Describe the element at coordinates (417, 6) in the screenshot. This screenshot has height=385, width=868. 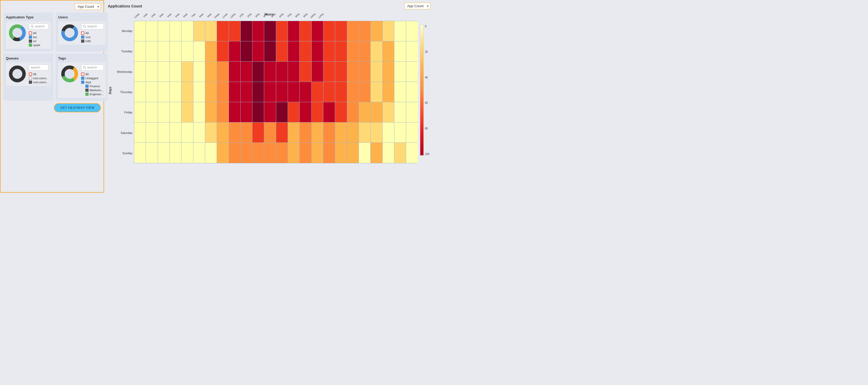
I see `right-dropdown-wrapper: App Count` at that location.